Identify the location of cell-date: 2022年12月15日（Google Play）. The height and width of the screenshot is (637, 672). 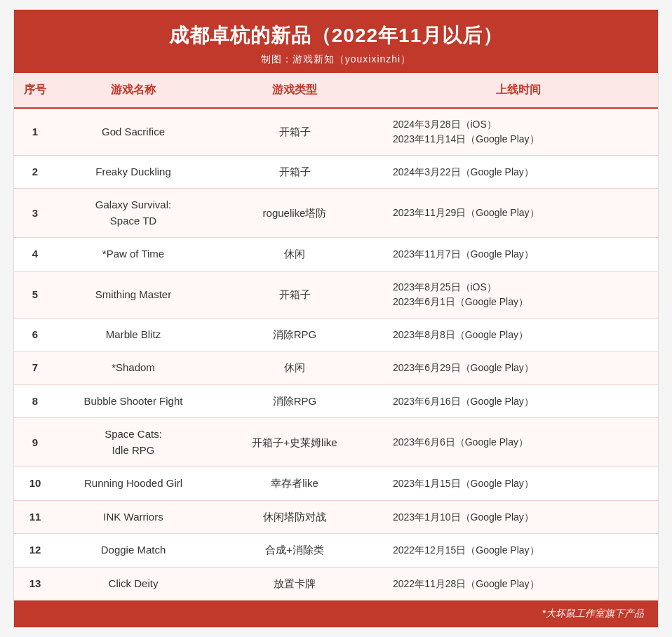
(518, 550).